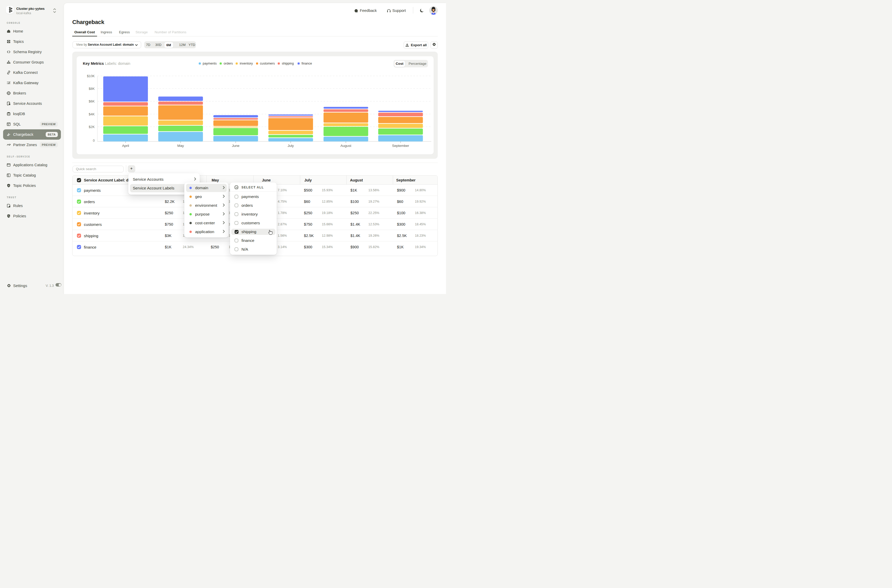  What do you see at coordinates (91, 127) in the screenshot?
I see `svg-text: $2K` at bounding box center [91, 127].